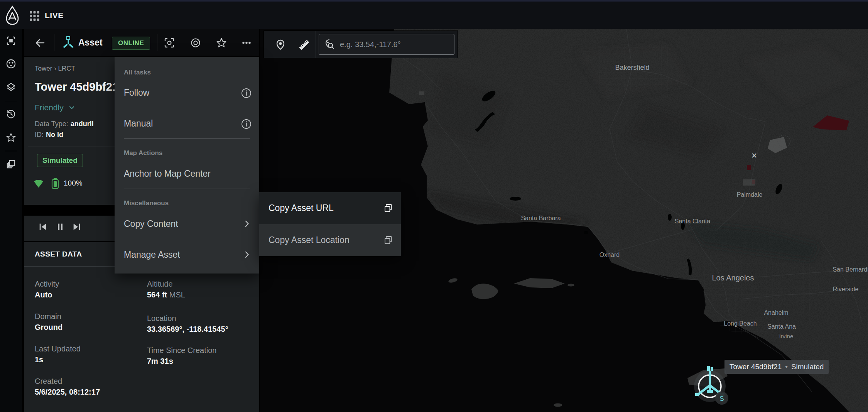 This screenshot has width=868, height=412. What do you see at coordinates (11, 41) in the screenshot?
I see `sidebar-item-focus` at bounding box center [11, 41].